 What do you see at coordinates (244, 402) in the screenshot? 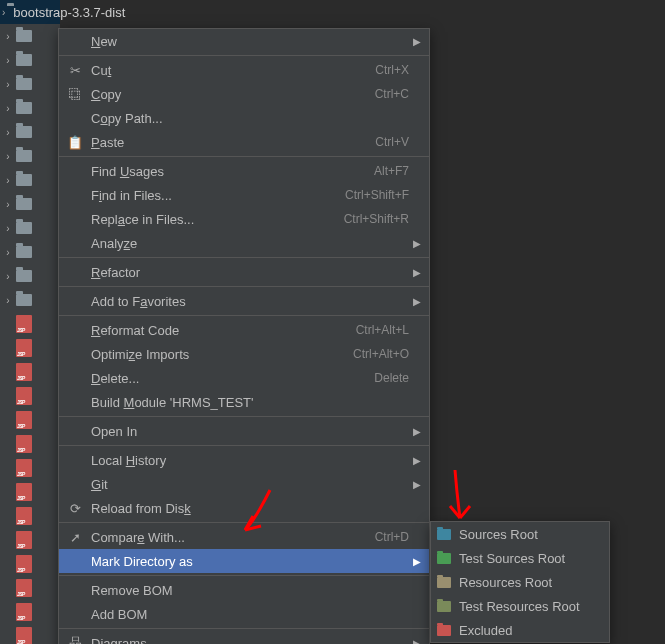
I see `menu-item-build: Build Module 'HRMS_TEST'` at bounding box center [244, 402].